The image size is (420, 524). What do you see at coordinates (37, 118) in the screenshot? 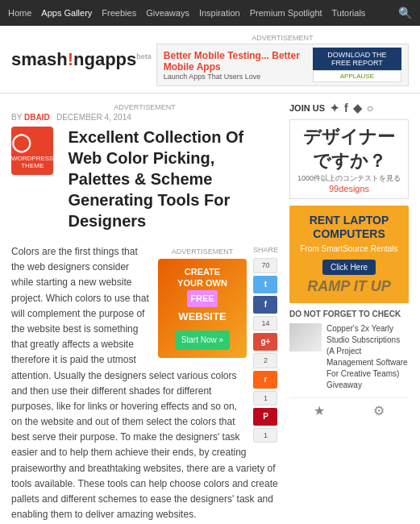
I see `article-author: DBAID` at bounding box center [37, 118].